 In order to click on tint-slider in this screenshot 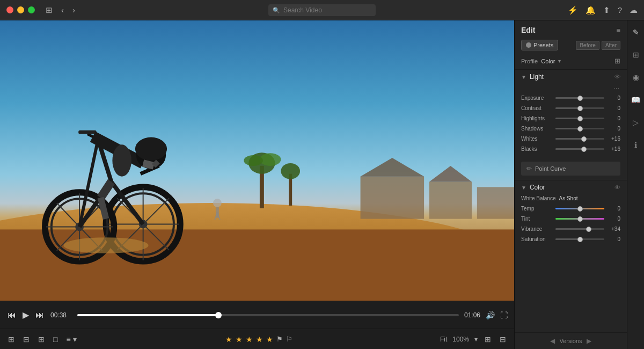, I will do `click(580, 219)`.